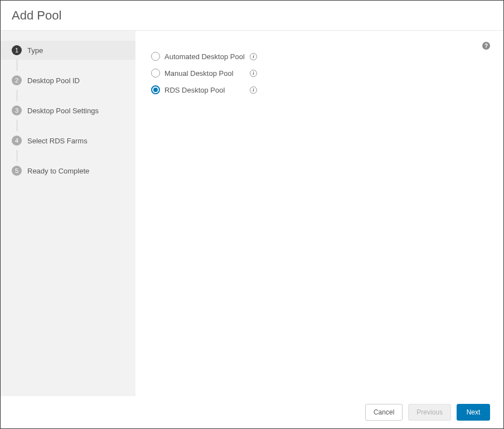 The image size is (504, 429). What do you see at coordinates (68, 171) in the screenshot?
I see `step-ready-to-complete: 5 Ready to Complete` at bounding box center [68, 171].